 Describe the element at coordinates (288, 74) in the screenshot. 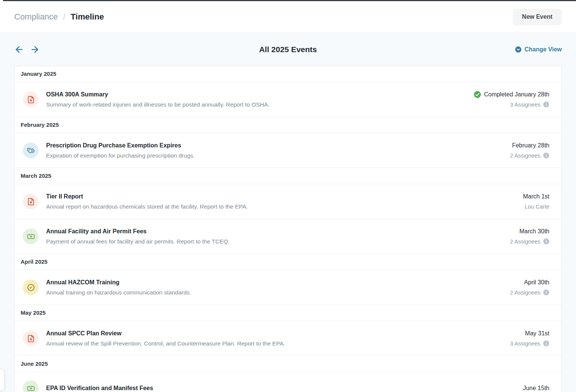

I see `month-header: January 2025` at that location.